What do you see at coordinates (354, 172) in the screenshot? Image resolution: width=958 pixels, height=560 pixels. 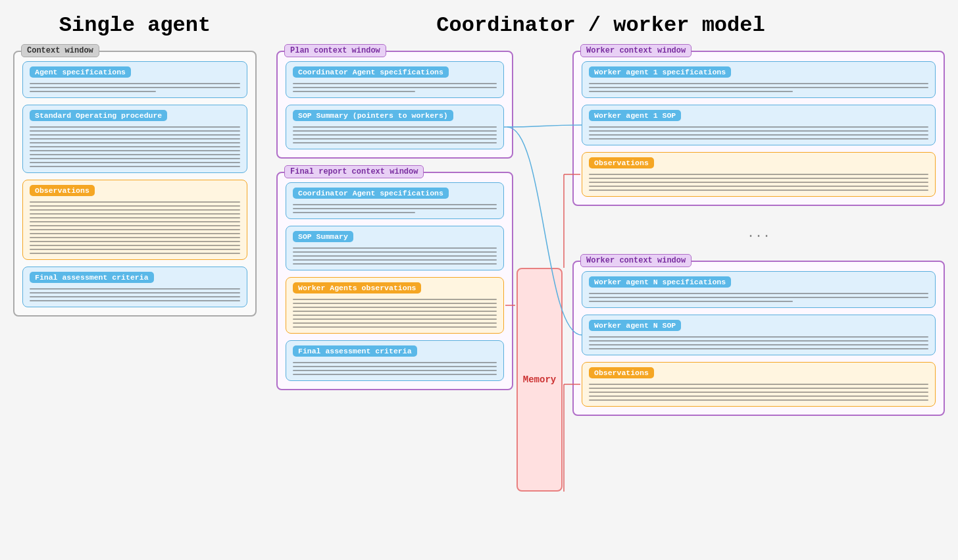 I see `final-report-context-label: Final report context window` at bounding box center [354, 172].